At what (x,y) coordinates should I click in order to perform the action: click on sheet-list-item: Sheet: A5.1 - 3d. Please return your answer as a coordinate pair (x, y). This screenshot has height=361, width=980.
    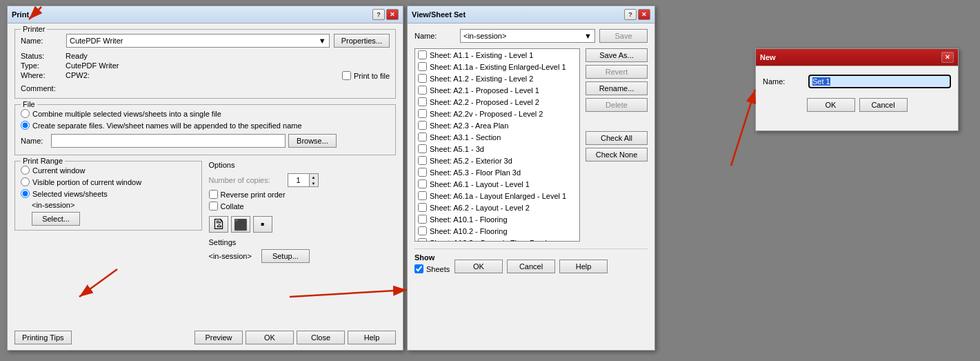
    Looking at the image, I should click on (497, 149).